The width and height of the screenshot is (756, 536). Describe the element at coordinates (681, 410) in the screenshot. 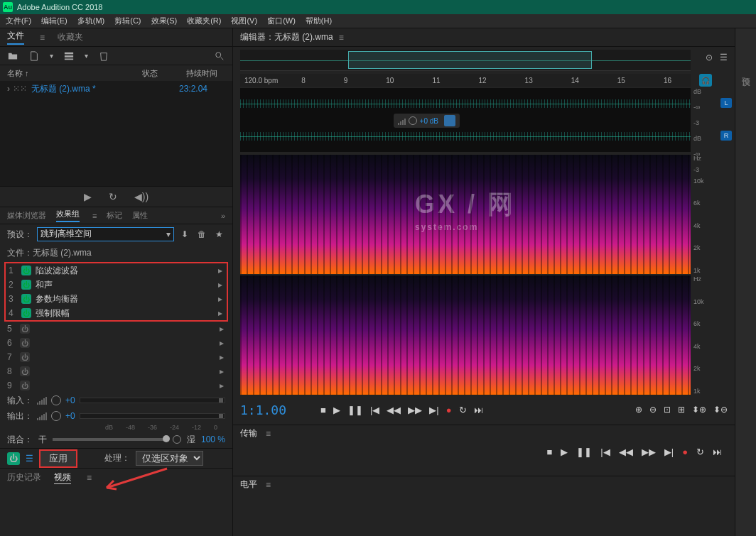

I see `zoom-sel-icon: ⊞` at that location.